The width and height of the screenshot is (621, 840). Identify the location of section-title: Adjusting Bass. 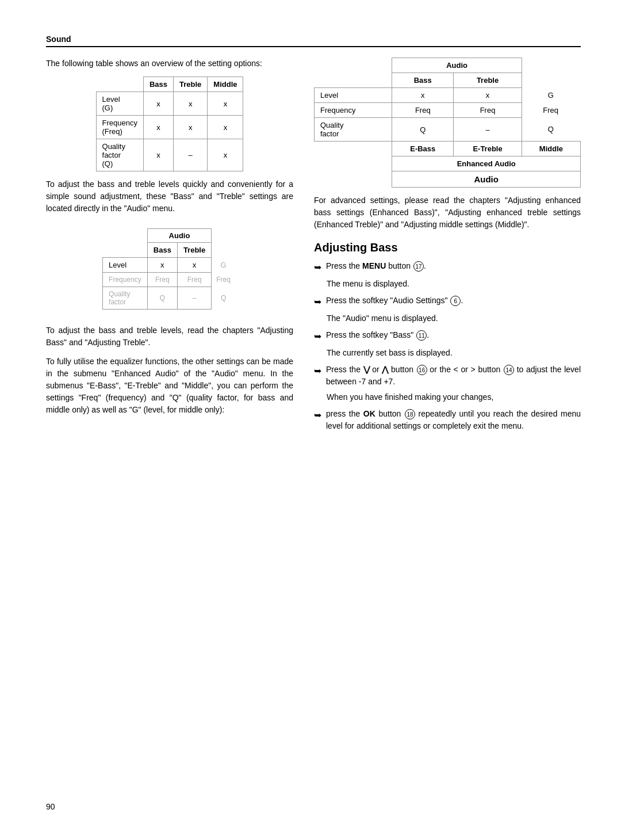
(447, 247).